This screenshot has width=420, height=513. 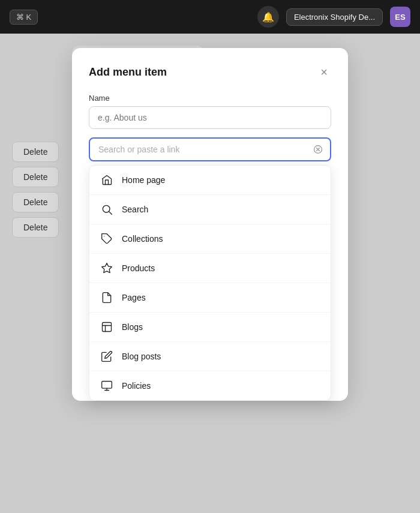 What do you see at coordinates (107, 298) in the screenshot?
I see `pages-icon` at bounding box center [107, 298].